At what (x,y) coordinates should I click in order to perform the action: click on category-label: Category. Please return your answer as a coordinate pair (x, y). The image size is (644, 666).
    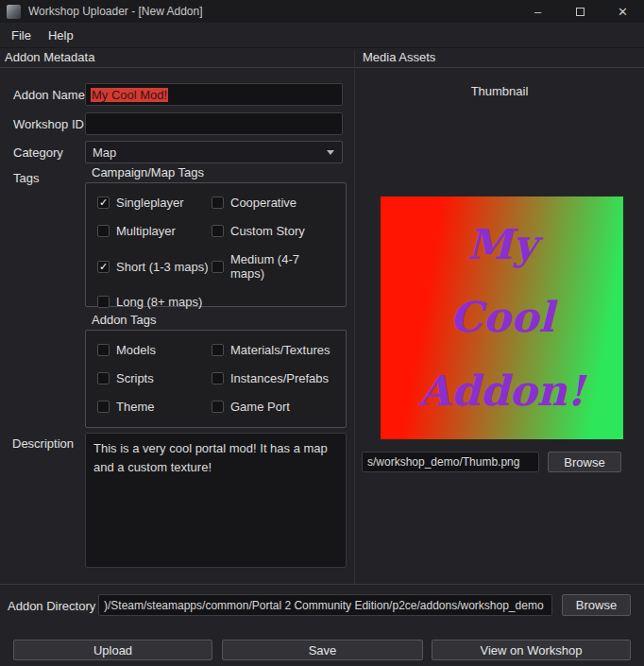
    Looking at the image, I should click on (38, 153).